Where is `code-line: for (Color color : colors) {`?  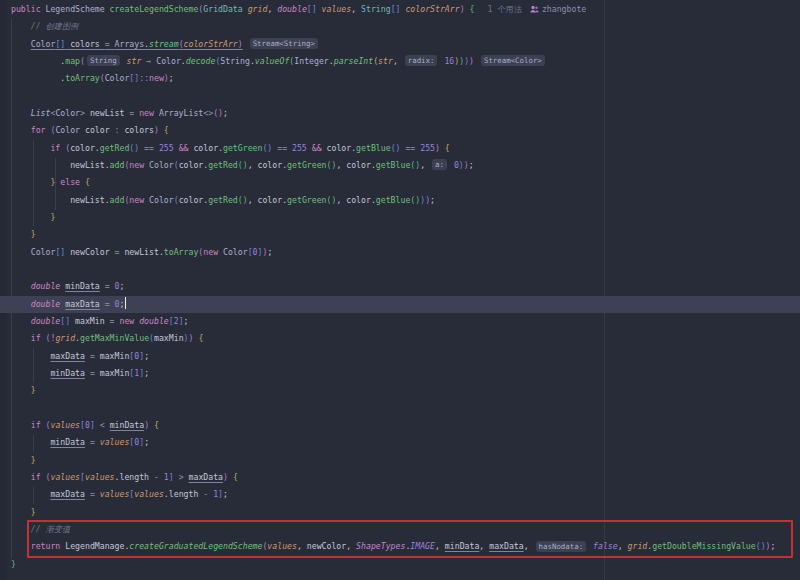 code-line: for (Color color : colors) { is located at coordinates (400, 130).